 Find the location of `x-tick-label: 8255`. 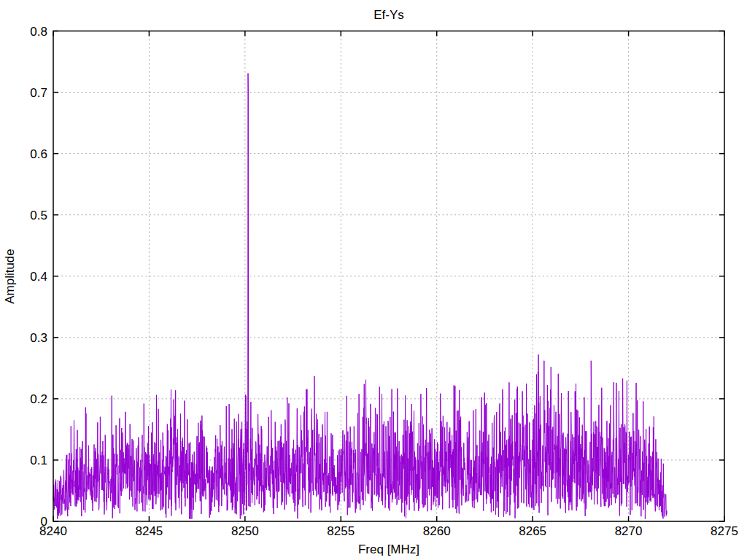

x-tick-label: 8255 is located at coordinates (341, 532).